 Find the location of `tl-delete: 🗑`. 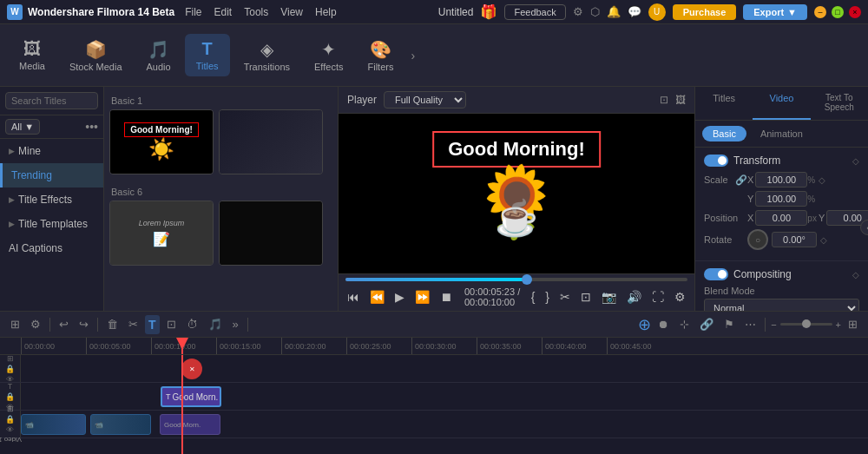

tl-delete: 🗑 is located at coordinates (113, 325).